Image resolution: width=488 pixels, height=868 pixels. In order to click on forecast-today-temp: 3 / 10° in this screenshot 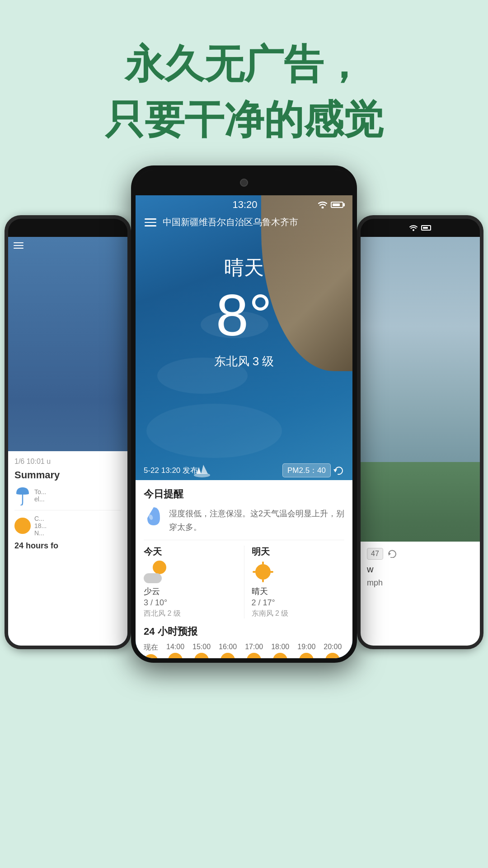, I will do `click(190, 603)`.